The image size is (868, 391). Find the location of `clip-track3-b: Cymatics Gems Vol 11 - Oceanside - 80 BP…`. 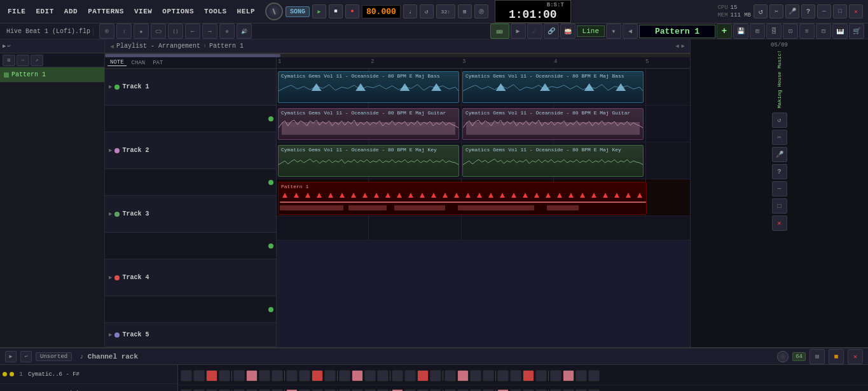

clip-track3-b: Cymatics Gems Vol 11 - Oceanside - 80 BP… is located at coordinates (553, 161).